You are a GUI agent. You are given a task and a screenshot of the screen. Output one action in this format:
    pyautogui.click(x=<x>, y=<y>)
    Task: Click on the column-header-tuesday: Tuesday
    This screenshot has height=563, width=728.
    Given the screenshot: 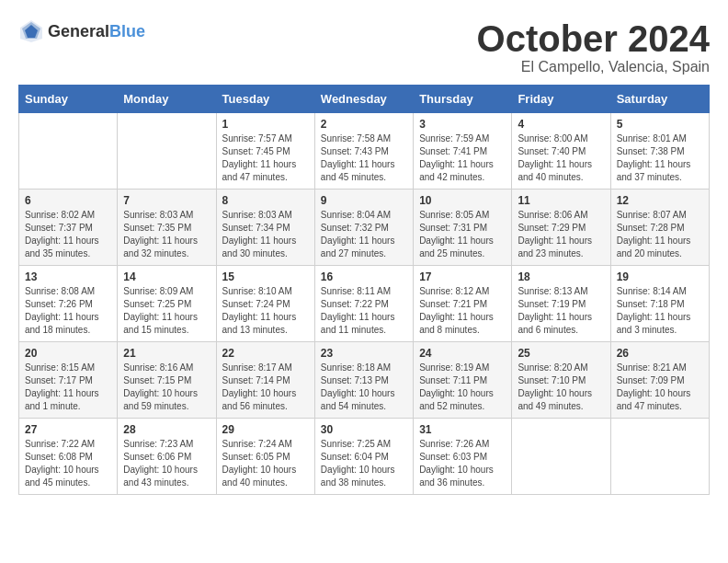 What is the action you would take?
    pyautogui.click(x=265, y=99)
    